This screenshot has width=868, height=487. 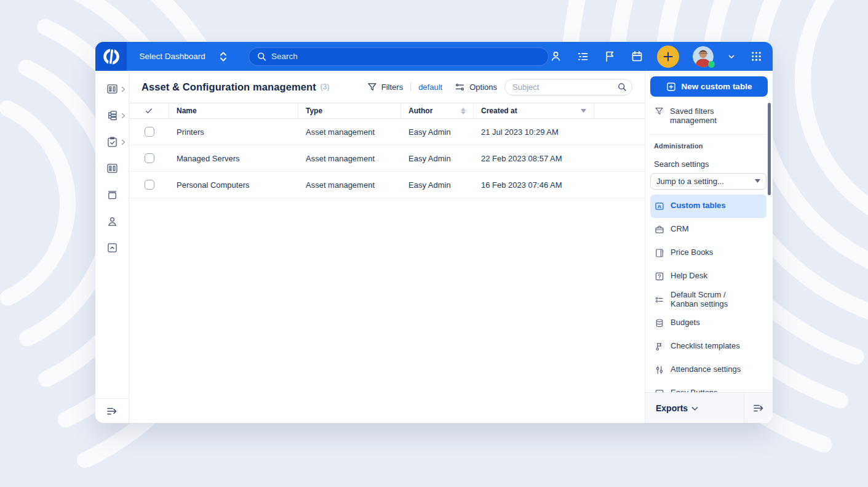 I want to click on global-search-input, so click(x=406, y=57).